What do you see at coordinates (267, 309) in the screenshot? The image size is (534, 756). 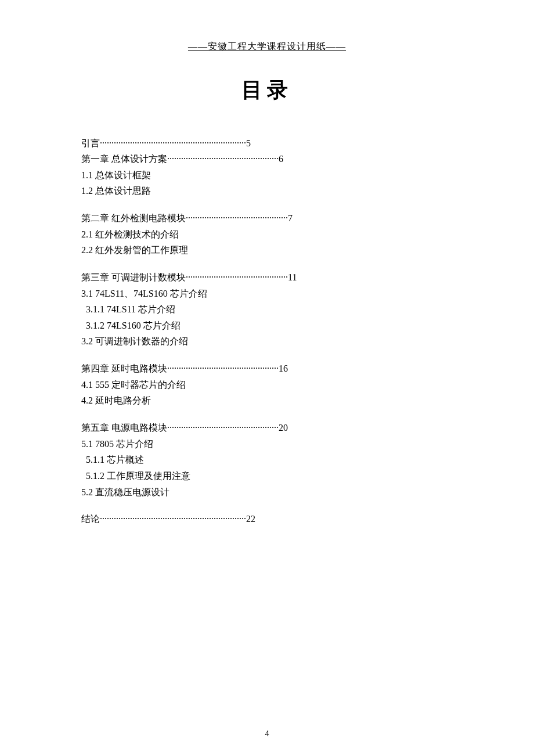 I see `toc-sub-sub-item: 3.1.1 74LS11 芯片介绍` at bounding box center [267, 309].